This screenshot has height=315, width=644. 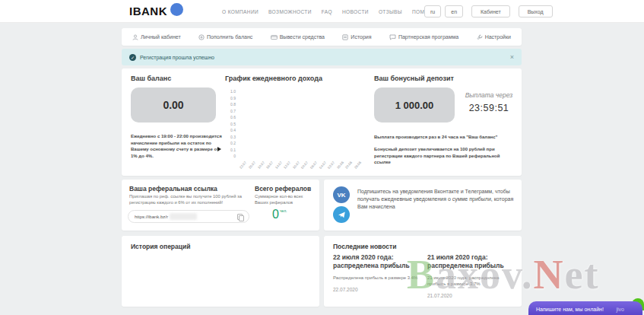 I want to click on x-tick: 20.07, so click(x=252, y=167).